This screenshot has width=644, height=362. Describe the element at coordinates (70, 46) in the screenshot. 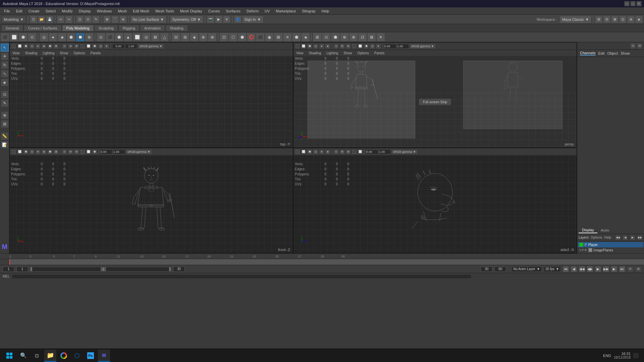

I see `vp-tl-btn10: ⊕` at that location.